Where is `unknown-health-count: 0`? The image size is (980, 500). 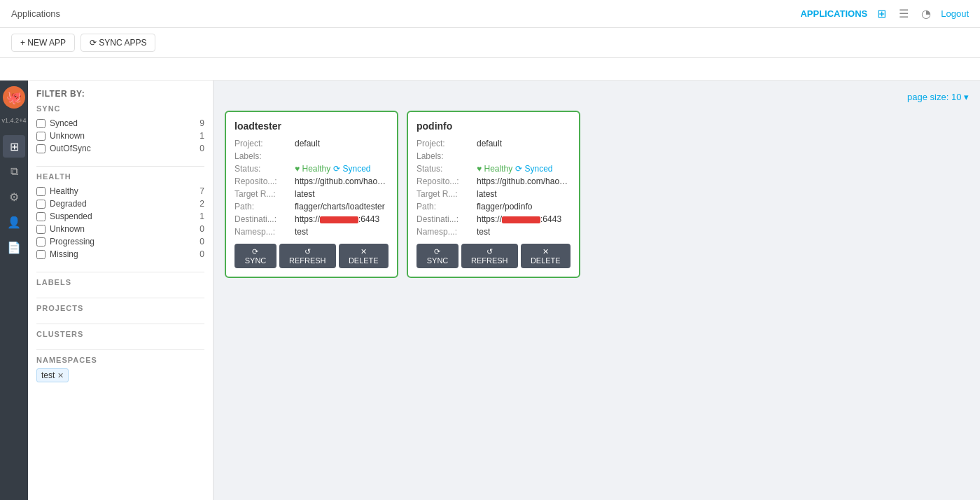
unknown-health-count: 0 is located at coordinates (199, 229).